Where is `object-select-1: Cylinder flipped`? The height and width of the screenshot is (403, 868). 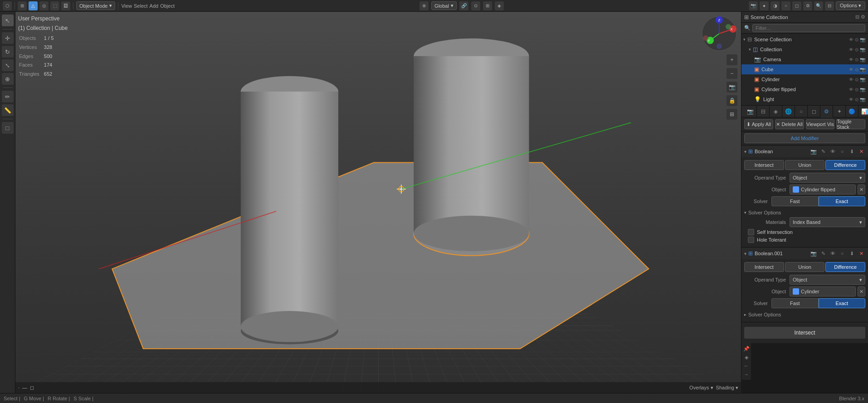 object-select-1: Cylinder flipped is located at coordinates (823, 189).